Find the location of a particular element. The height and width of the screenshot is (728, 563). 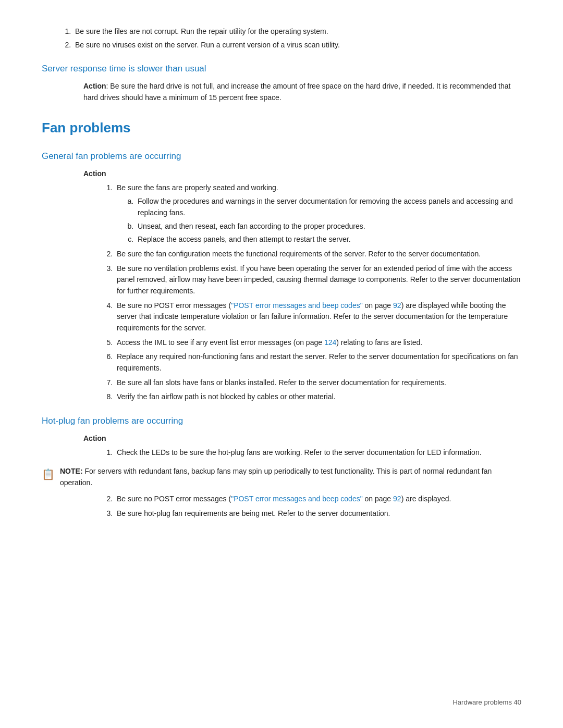

general-fan-heading: General fan problems are occurring is located at coordinates (282, 156).